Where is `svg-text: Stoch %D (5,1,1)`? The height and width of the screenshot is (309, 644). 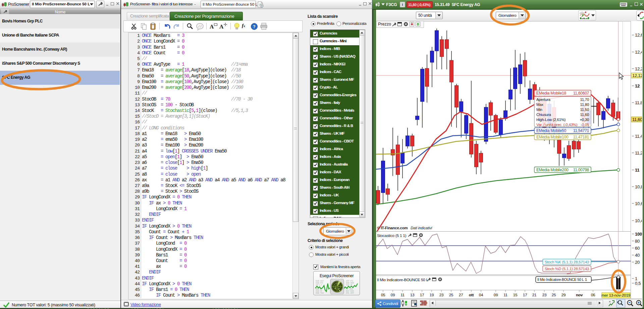 svg-text: Stoch %D (5,1,1) is located at coordinates (559, 269).